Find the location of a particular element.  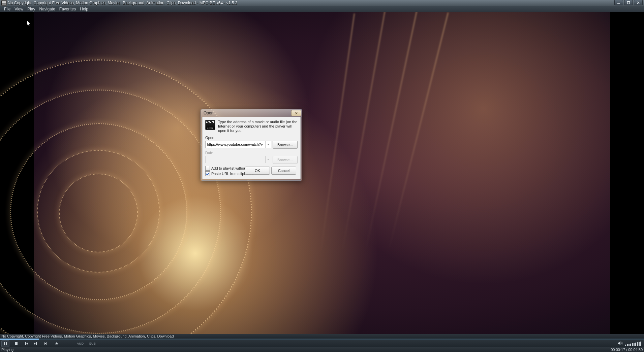

clapperboard-icon is located at coordinates (210, 125).